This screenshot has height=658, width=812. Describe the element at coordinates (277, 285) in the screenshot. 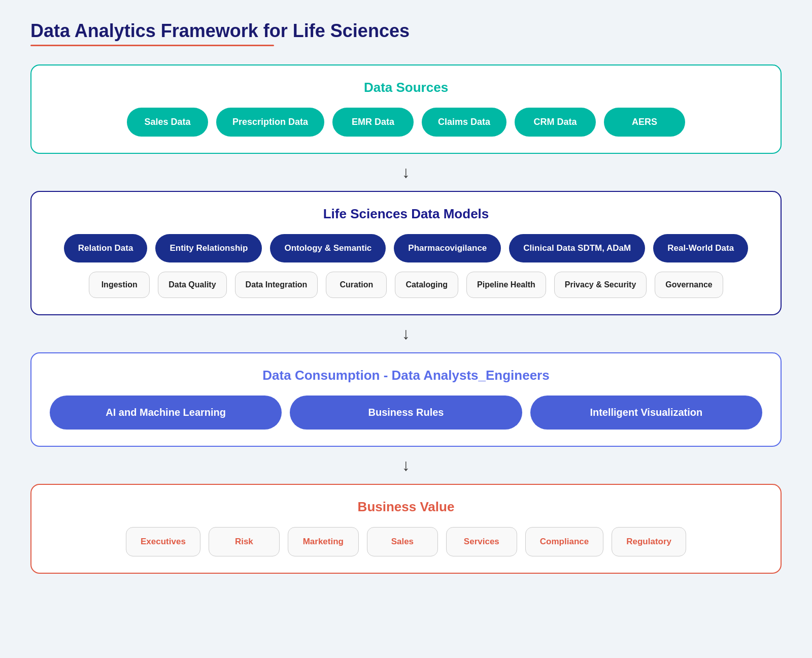

I see `chip-data-integration: Data Integration` at that location.